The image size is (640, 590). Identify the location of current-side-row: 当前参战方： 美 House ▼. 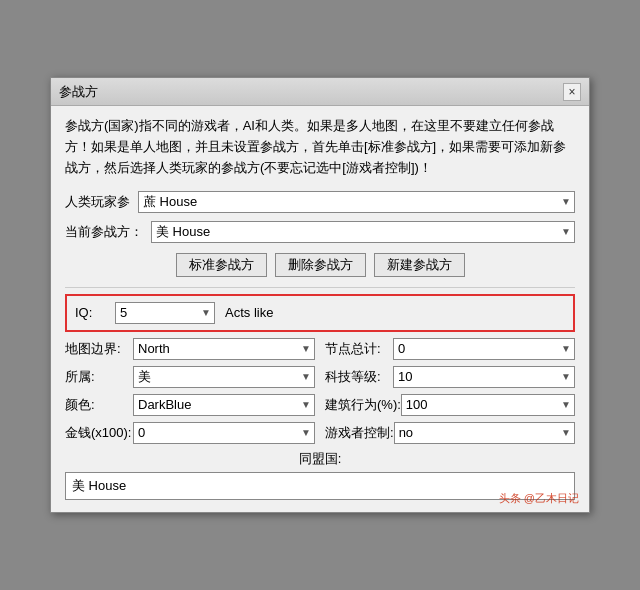
(320, 232).